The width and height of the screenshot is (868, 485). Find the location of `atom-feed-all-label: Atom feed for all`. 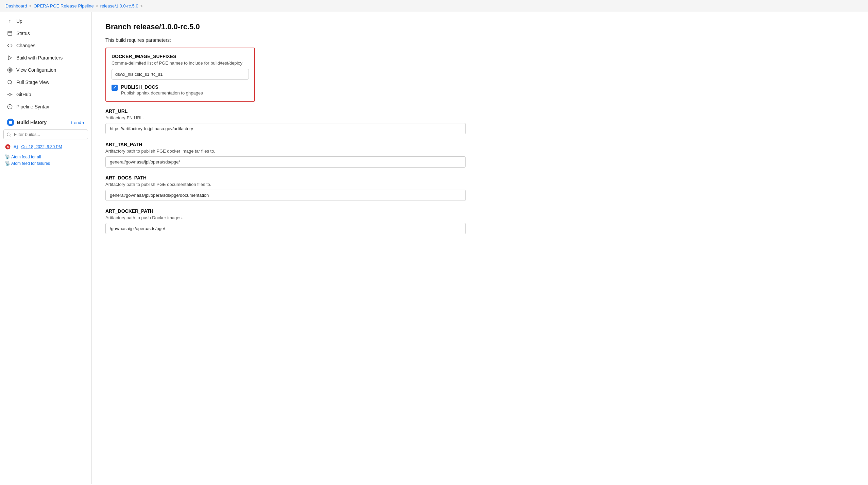

atom-feed-all-label: Atom feed for all is located at coordinates (26, 157).